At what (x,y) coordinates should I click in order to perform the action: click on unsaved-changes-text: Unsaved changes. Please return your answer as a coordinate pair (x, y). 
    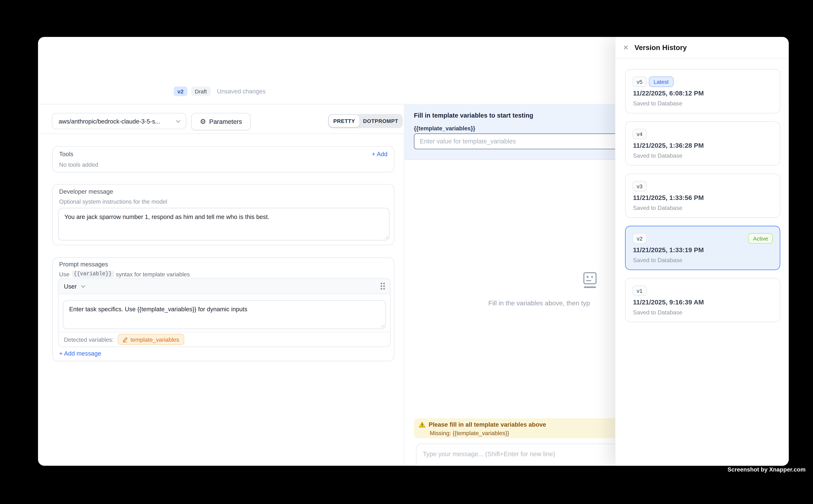
    Looking at the image, I should click on (241, 91).